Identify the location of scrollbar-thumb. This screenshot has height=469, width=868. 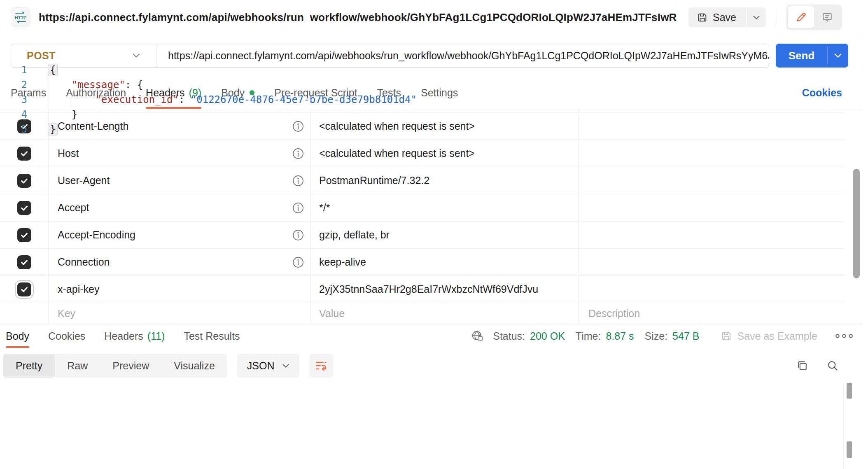
(856, 224).